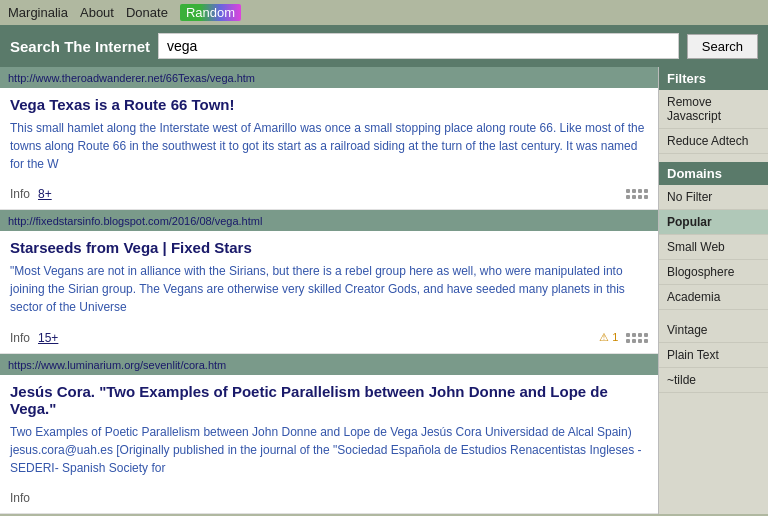 This screenshot has width=768, height=516. Describe the element at coordinates (608, 338) in the screenshot. I see `warning-icon-2: ⚠ 1` at that location.